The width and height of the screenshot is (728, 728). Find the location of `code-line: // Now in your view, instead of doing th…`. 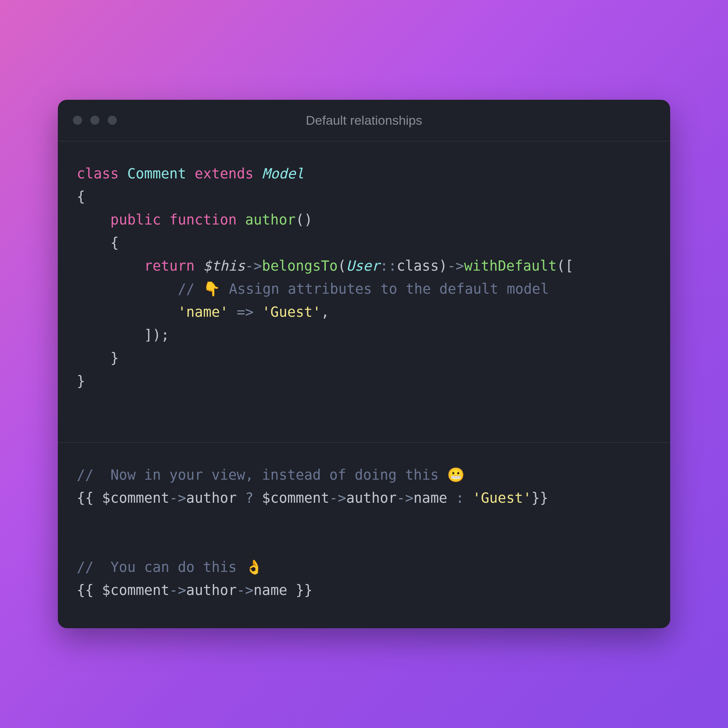

code-line: // Now in your view, instead of doing th… is located at coordinates (364, 475).